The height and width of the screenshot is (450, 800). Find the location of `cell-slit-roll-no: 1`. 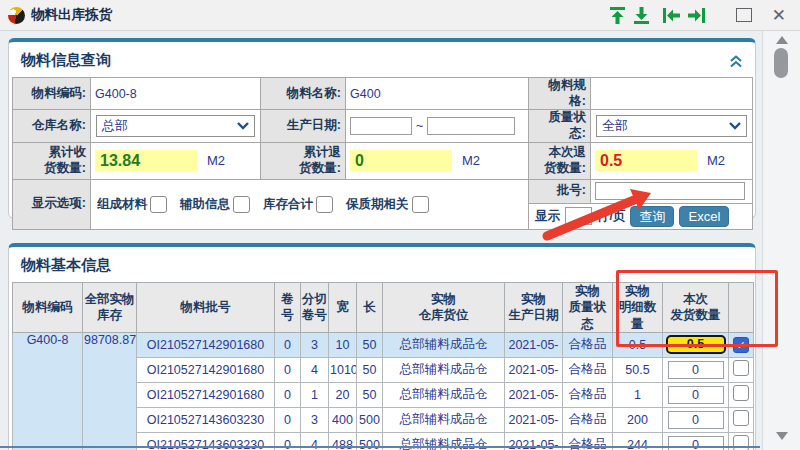

cell-slit-roll-no: 1 is located at coordinates (315, 394).